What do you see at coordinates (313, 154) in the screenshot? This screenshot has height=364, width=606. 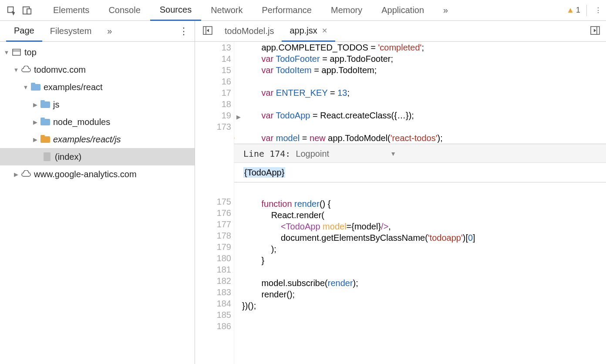 I see `logpoint-type-label: Logpoint` at bounding box center [313, 154].